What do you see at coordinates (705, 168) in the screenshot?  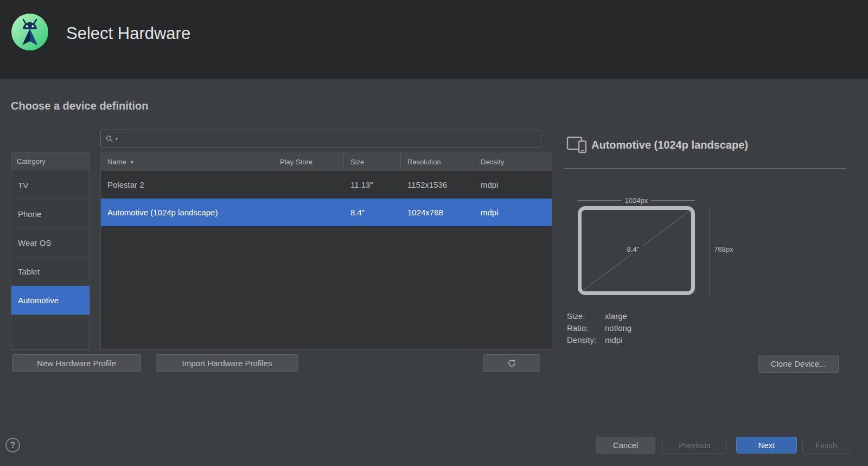 I see `detail-divider` at bounding box center [705, 168].